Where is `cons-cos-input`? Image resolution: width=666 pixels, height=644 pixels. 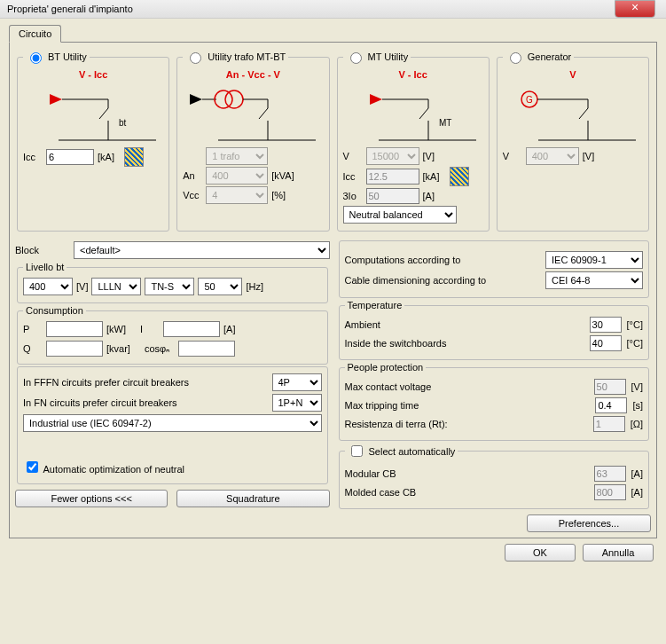
cons-cos-input is located at coordinates (207, 349).